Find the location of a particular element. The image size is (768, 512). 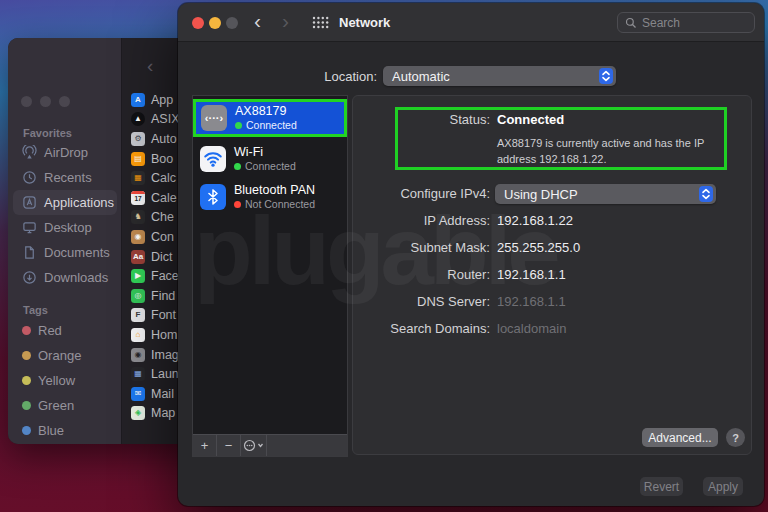

dns-server-row: DNS Server: 192.168.1.1 is located at coordinates (540, 303).